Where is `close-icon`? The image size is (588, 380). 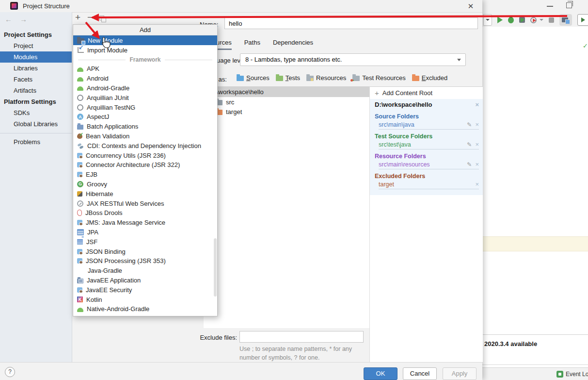 close-icon is located at coordinates (471, 6).